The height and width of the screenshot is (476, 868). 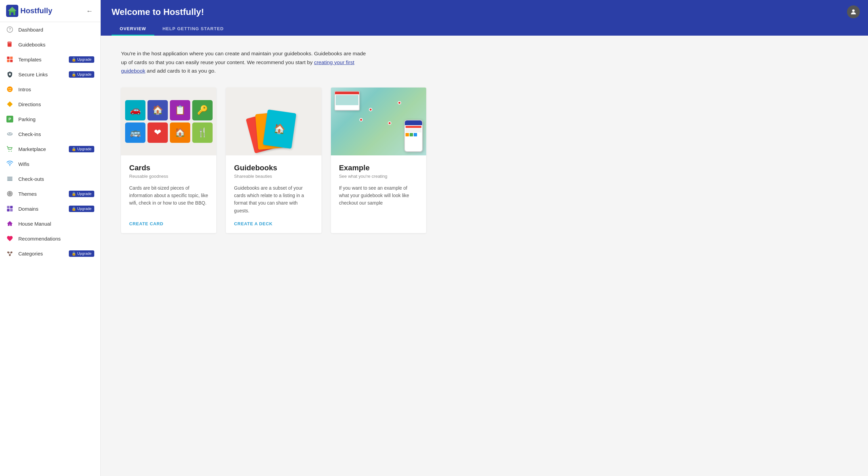 What do you see at coordinates (169, 176) in the screenshot?
I see `cards-subtitle: Reusable goodness` at bounding box center [169, 176].